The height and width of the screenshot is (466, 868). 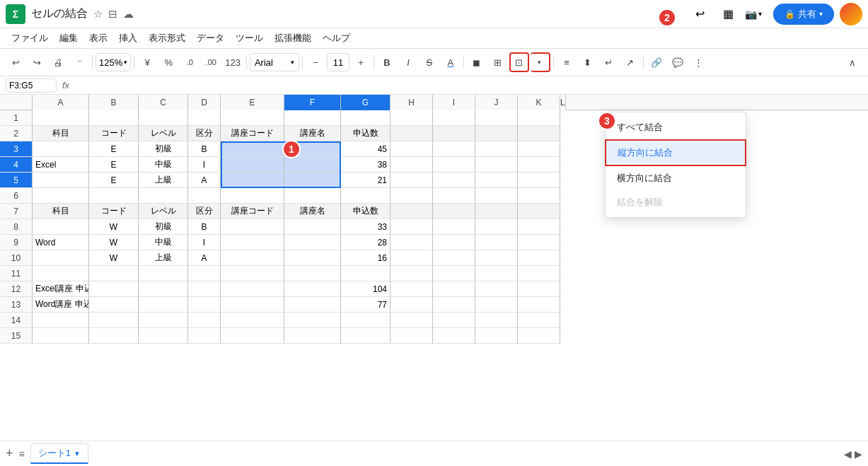 What do you see at coordinates (497, 336) in the screenshot?
I see `cell-J15` at bounding box center [497, 336].